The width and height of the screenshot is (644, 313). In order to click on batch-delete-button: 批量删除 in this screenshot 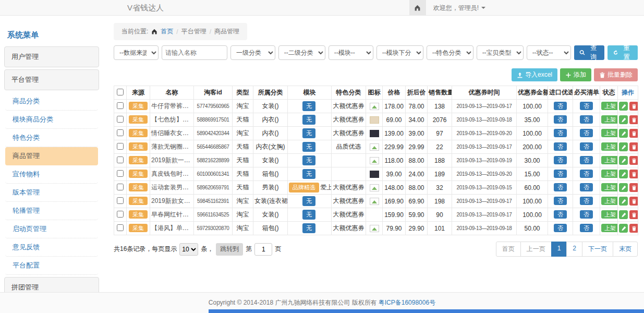, I will do `click(616, 75)`.